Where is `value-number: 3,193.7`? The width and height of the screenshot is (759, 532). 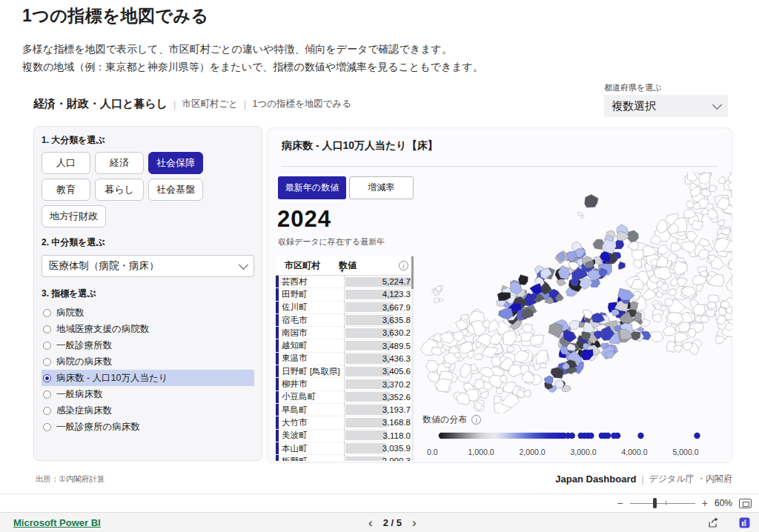
value-number: 3,193.7 is located at coordinates (397, 410).